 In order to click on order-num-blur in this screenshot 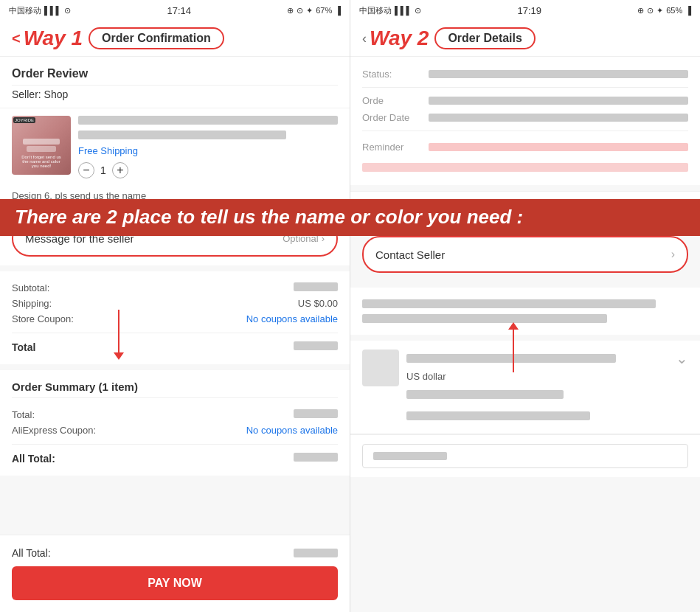, I will do `click(558, 100)`.